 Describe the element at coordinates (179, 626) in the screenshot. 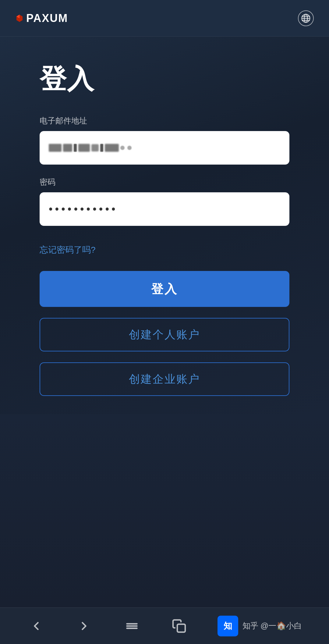

I see `copy-button` at that location.